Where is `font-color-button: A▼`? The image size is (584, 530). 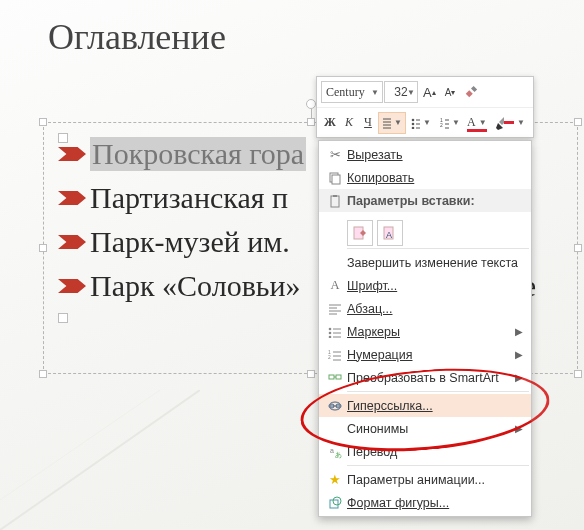 font-color-button: A▼ is located at coordinates (477, 123).